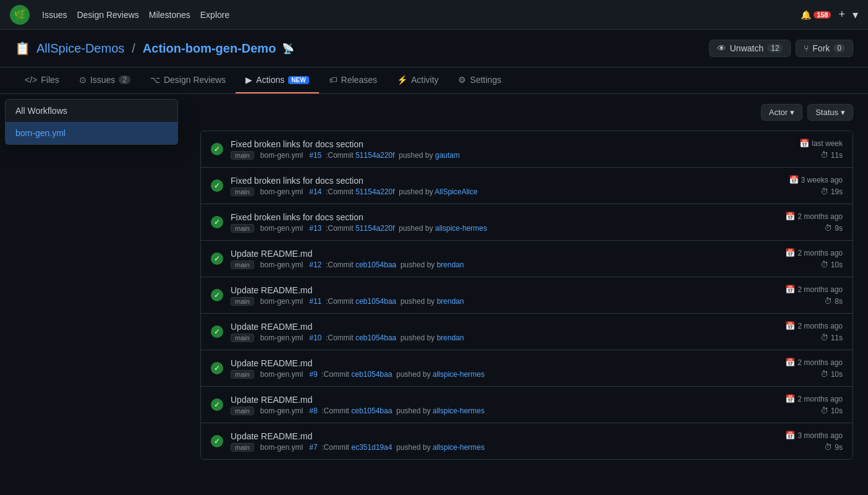  Describe the element at coordinates (448, 155) in the screenshot. I see `run-author-link: gautam` at that location.